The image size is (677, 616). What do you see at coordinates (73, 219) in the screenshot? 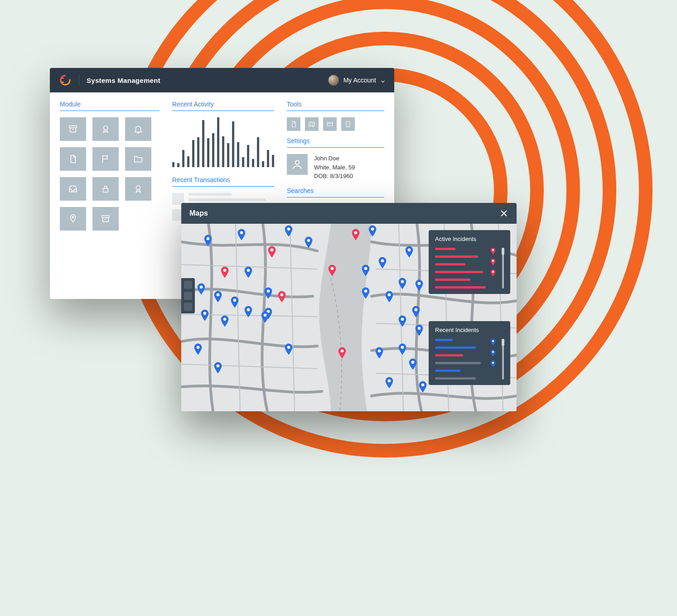
I see `pin-icon` at bounding box center [73, 219].